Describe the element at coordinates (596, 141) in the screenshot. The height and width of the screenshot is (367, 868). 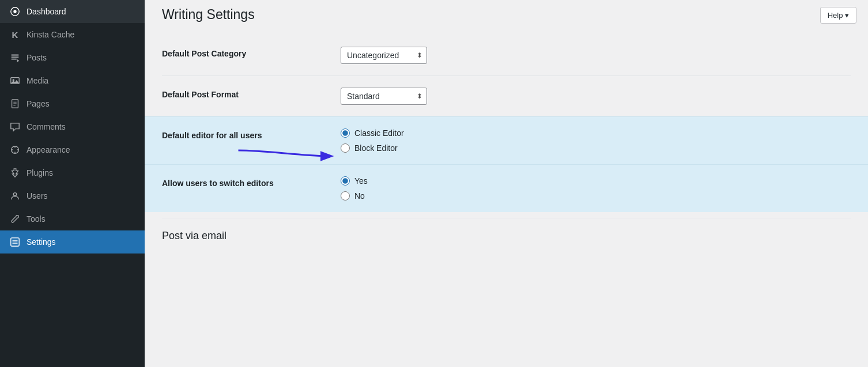
I see `default-editor-radio-group: Classic Editor Block Editor` at that location.